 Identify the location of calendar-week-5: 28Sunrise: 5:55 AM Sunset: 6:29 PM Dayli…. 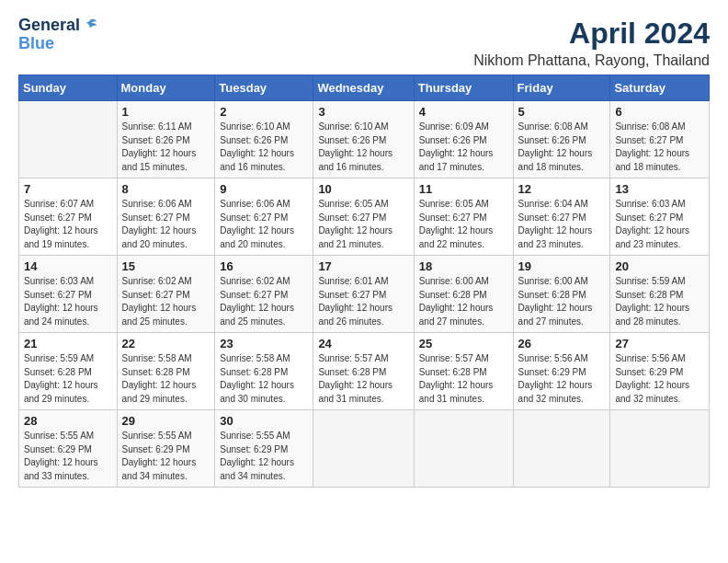
(364, 449).